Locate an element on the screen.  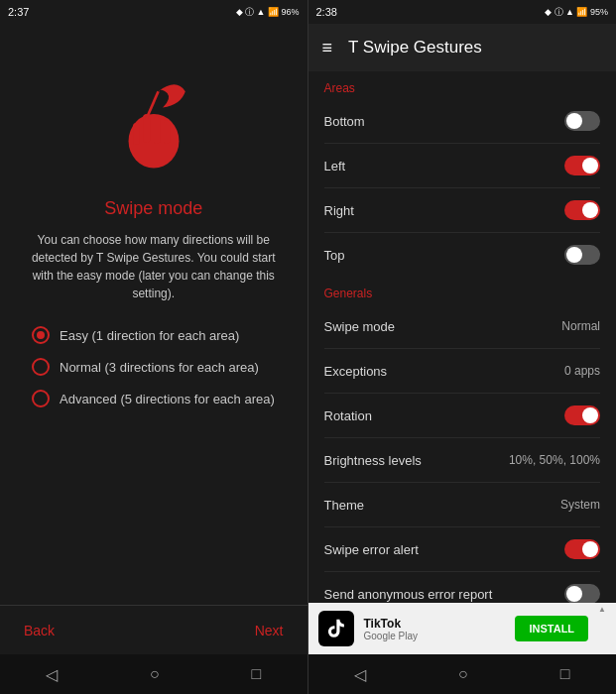
app-title: T Swipe Gestures is located at coordinates (415, 48).